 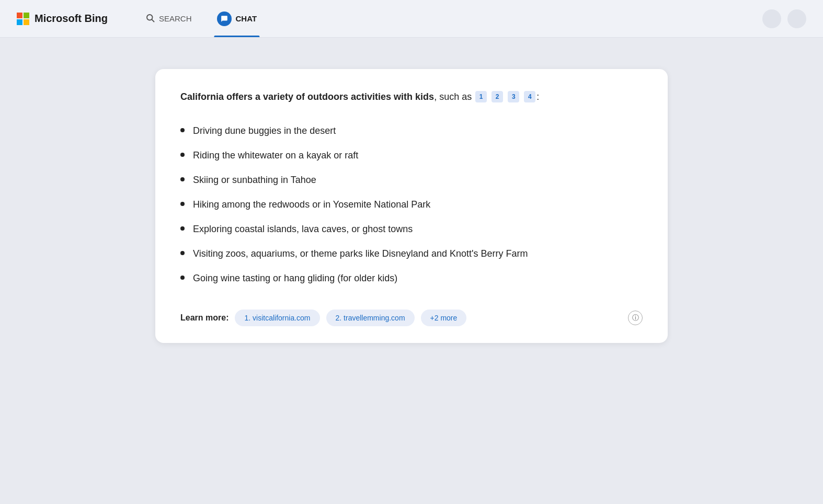 What do you see at coordinates (26, 16) in the screenshot?
I see `logo-green` at bounding box center [26, 16].